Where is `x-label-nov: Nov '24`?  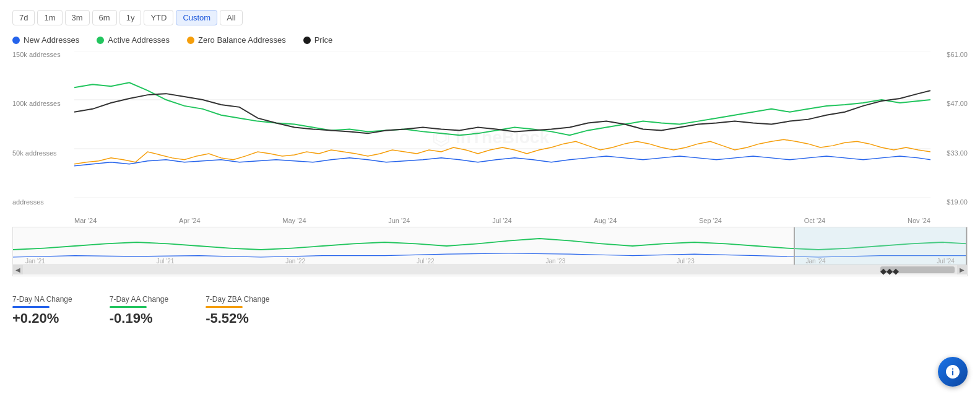 x-label-nov: Nov '24 is located at coordinates (919, 221).